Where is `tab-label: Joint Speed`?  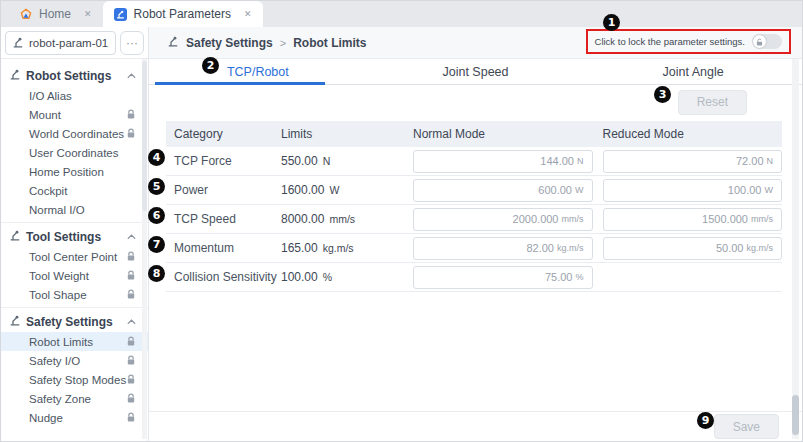 tab-label: Joint Speed is located at coordinates (475, 72).